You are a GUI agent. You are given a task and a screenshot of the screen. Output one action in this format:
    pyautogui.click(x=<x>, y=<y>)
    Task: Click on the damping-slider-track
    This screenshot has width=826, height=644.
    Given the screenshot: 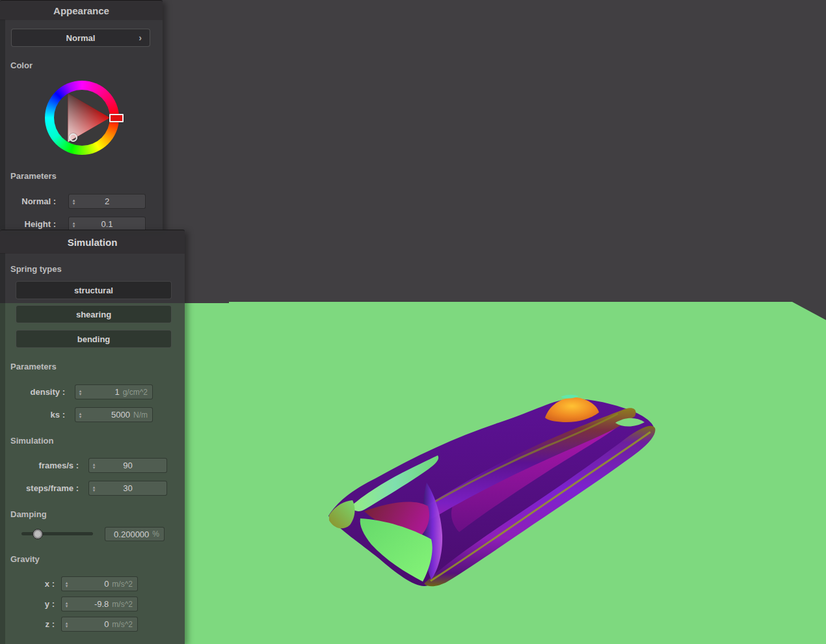 What is the action you would take?
    pyautogui.click(x=57, y=533)
    